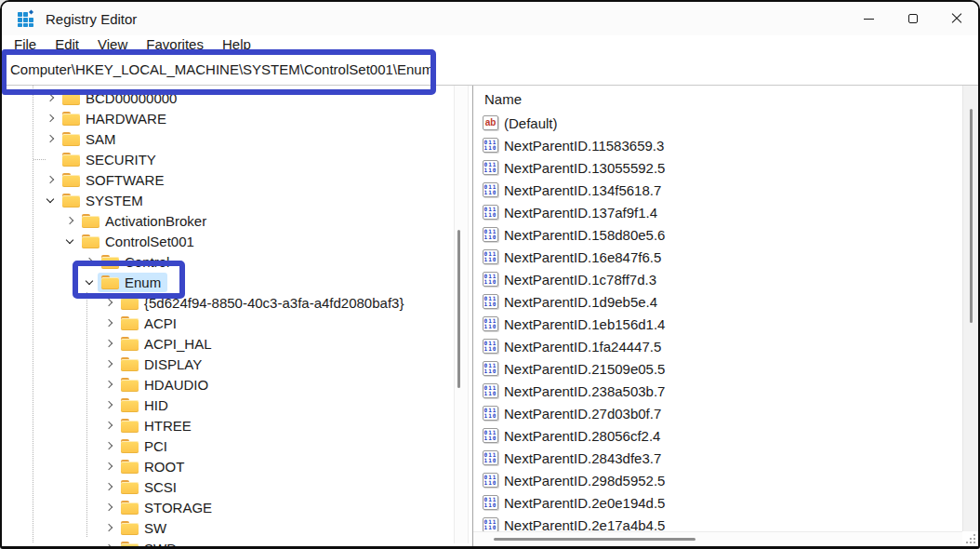 This screenshot has width=980, height=549. Describe the element at coordinates (718, 539) in the screenshot. I see `values-horizontal-scrollbar-track` at that location.